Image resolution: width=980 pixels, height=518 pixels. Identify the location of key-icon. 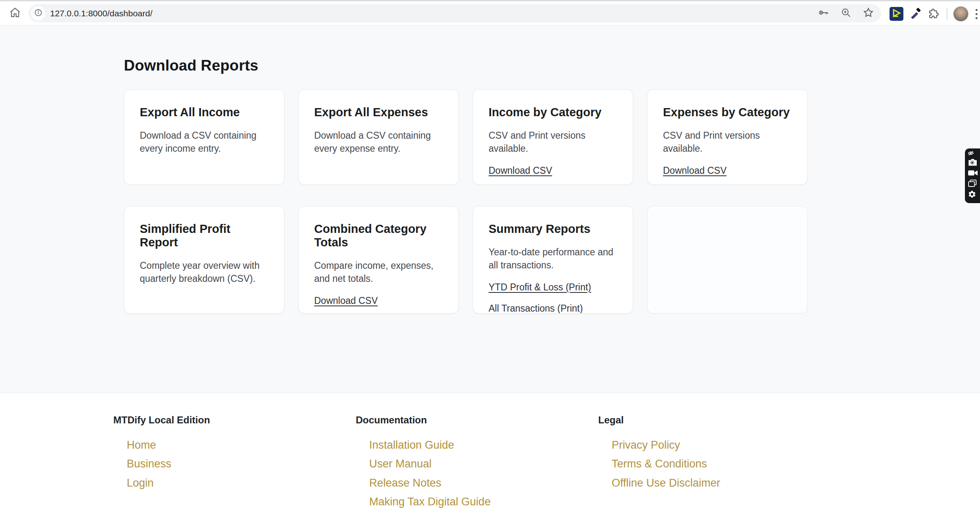
(824, 13).